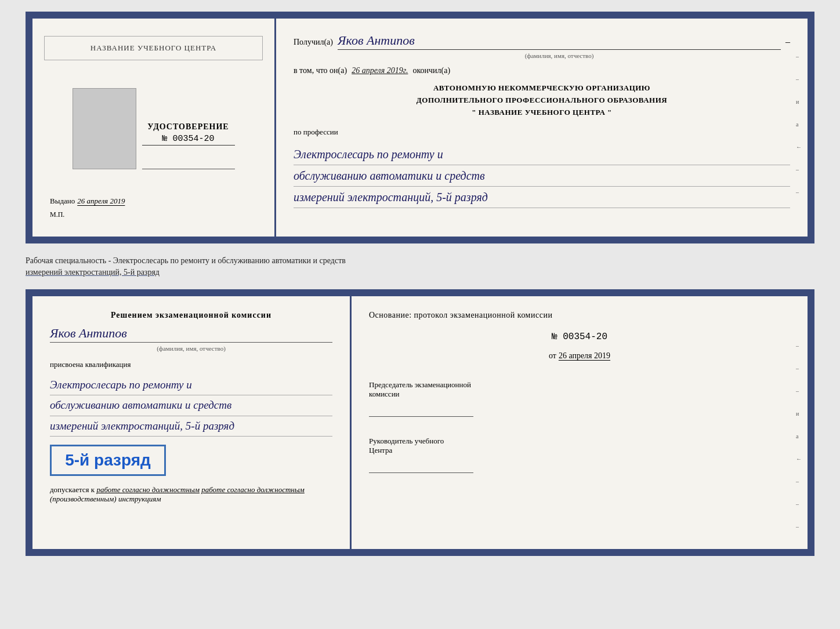  What do you see at coordinates (191, 315) in the screenshot?
I see `resheniem-label: Решением экзаменационной комиссии` at bounding box center [191, 315].